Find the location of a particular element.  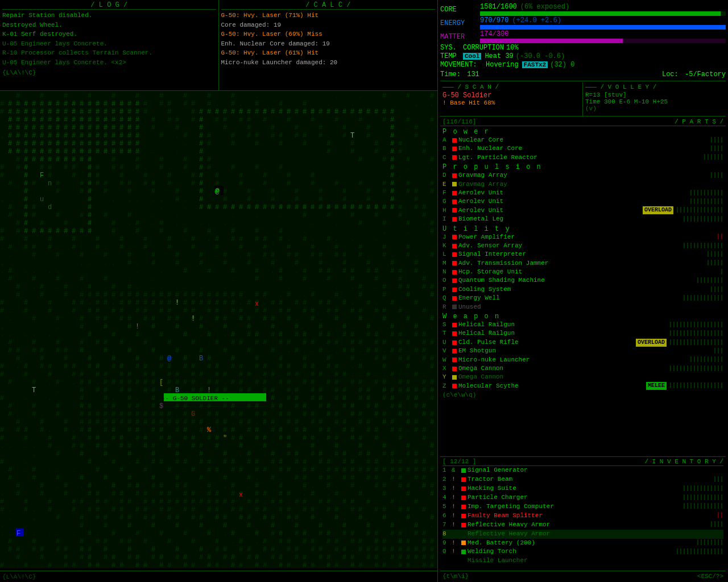

inv-row-5: 5 ! Imp. Targeting Computer |||||||||||| is located at coordinates (583, 507).